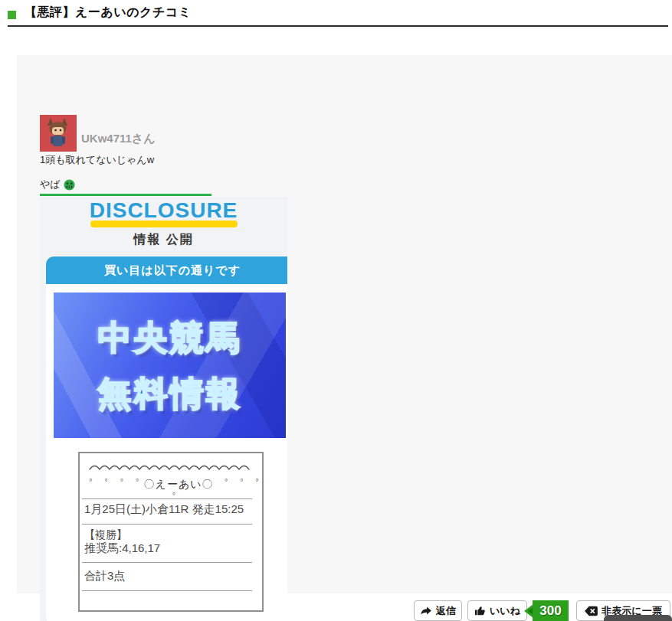 This screenshot has height=621, width=672. Describe the element at coordinates (426, 611) in the screenshot. I see `reply-arrow-icon` at that location.